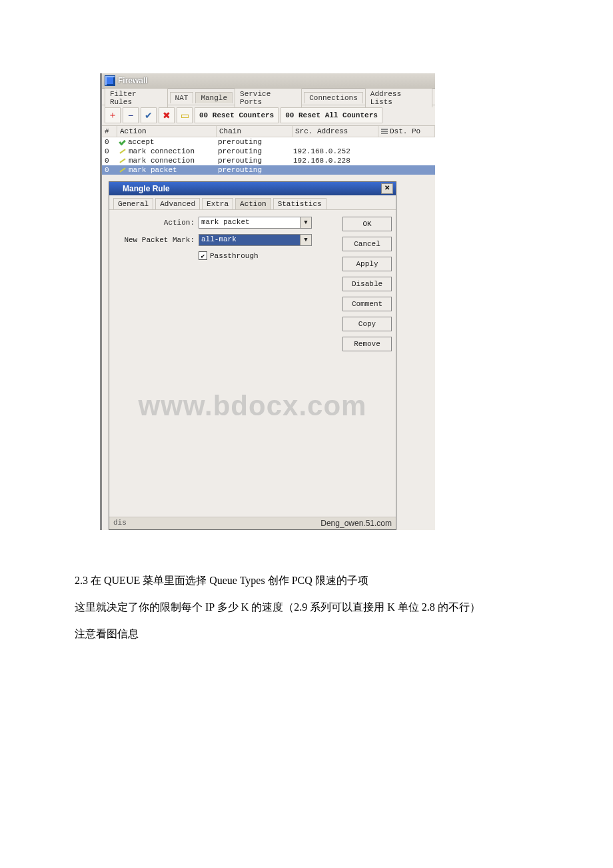  I want to click on firewall-tabbar: Filter Rules NAT Mangle Service Ports Co…, so click(269, 97).